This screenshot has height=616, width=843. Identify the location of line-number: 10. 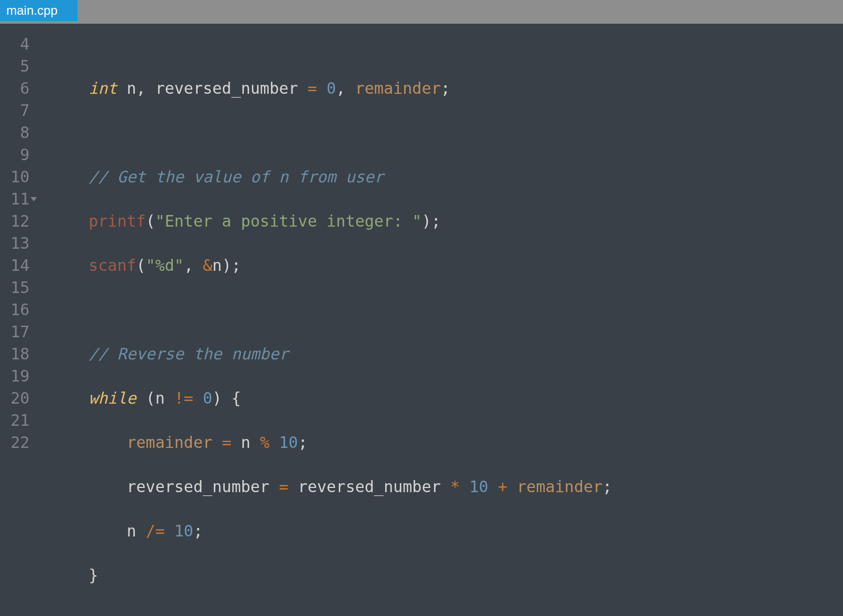
(15, 177).